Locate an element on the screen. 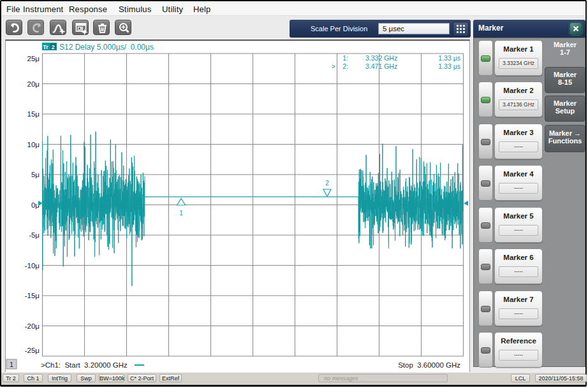  svg-text: -25μ is located at coordinates (32, 350).